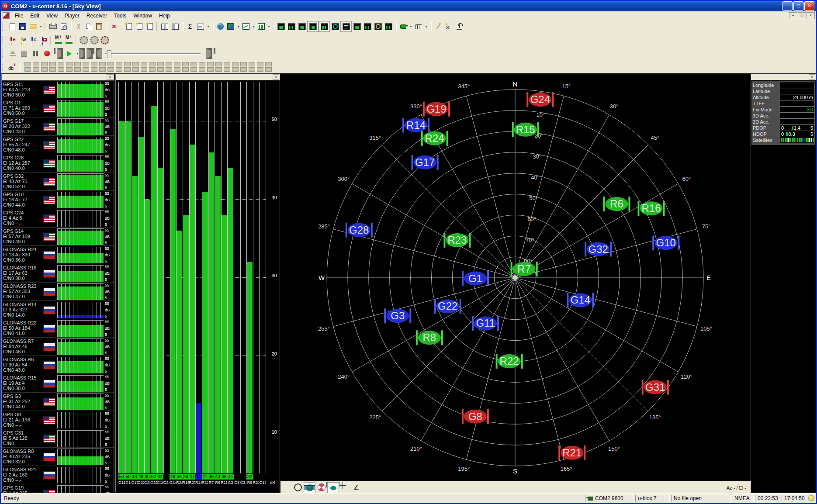 This screenshot has height=504, width=817. What do you see at coordinates (19, 16) in the screenshot?
I see `menu-file: File` at bounding box center [19, 16].